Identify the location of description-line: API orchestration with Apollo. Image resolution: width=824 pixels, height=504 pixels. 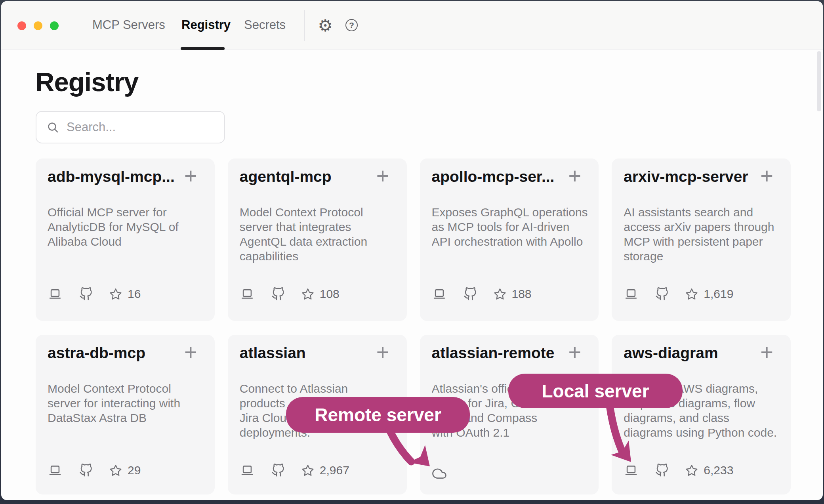
(510, 242).